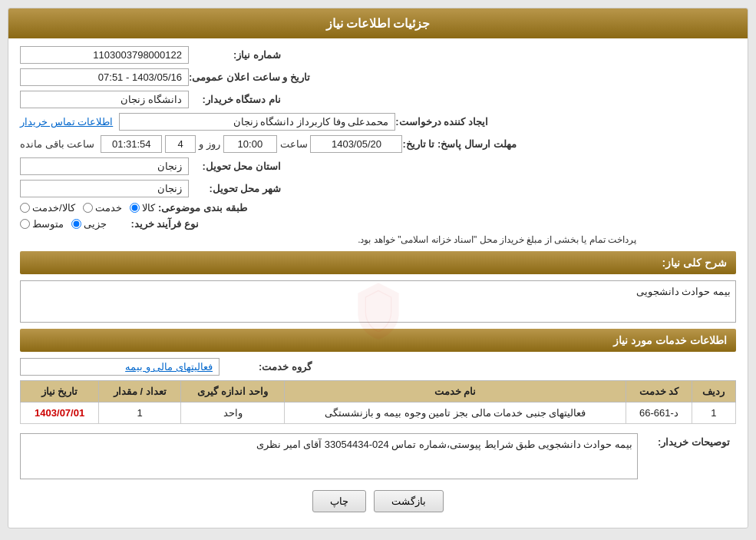 The height and width of the screenshot is (540, 756). Describe the element at coordinates (48, 224) in the screenshot. I see `process-mottavaset-label: متوسط` at that location.